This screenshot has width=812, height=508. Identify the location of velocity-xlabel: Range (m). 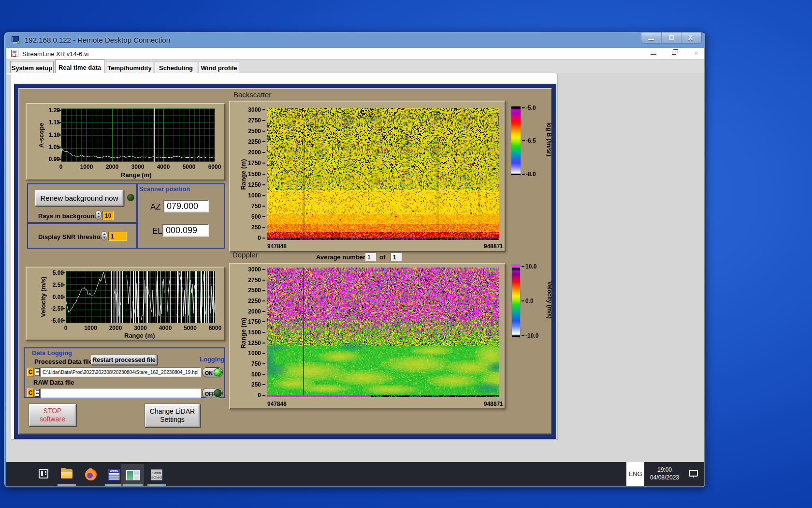
(140, 336).